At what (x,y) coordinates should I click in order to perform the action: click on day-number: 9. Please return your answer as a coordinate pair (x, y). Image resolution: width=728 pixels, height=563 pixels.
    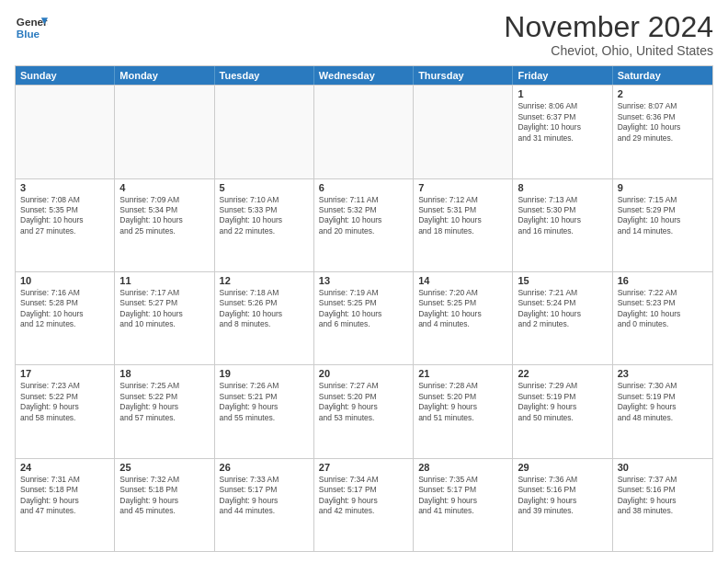
    Looking at the image, I should click on (663, 188).